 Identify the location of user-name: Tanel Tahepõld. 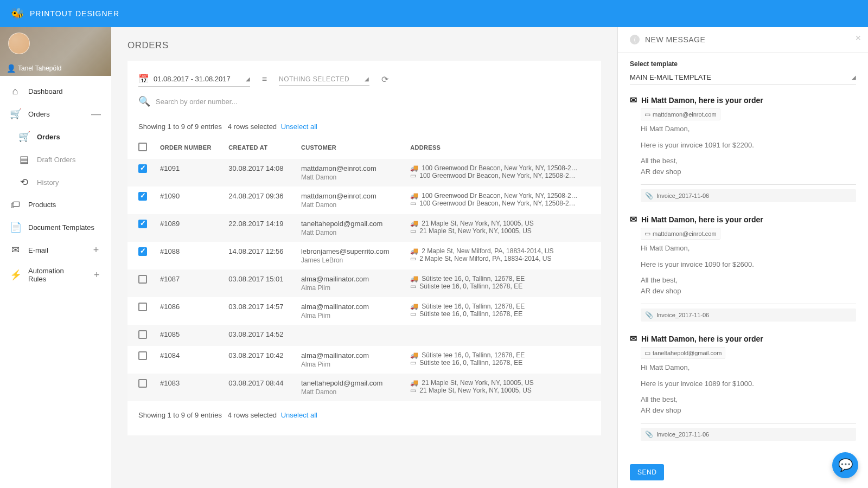
(40, 68).